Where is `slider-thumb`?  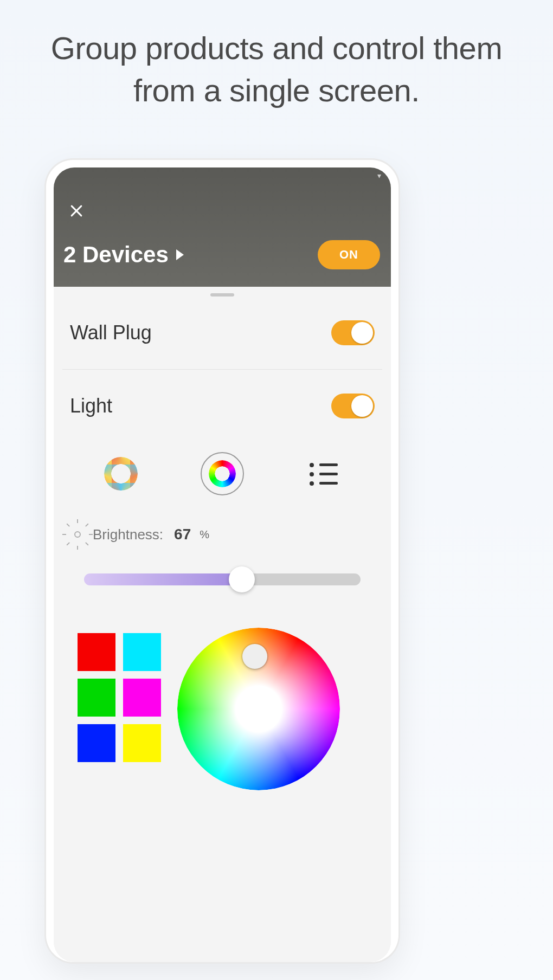 slider-thumb is located at coordinates (242, 579).